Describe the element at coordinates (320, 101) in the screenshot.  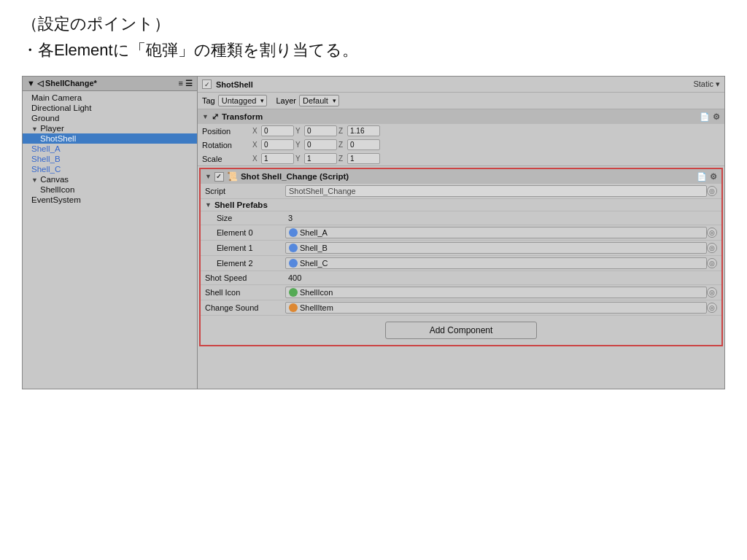
I see `layer-dropdown: Default` at that location.